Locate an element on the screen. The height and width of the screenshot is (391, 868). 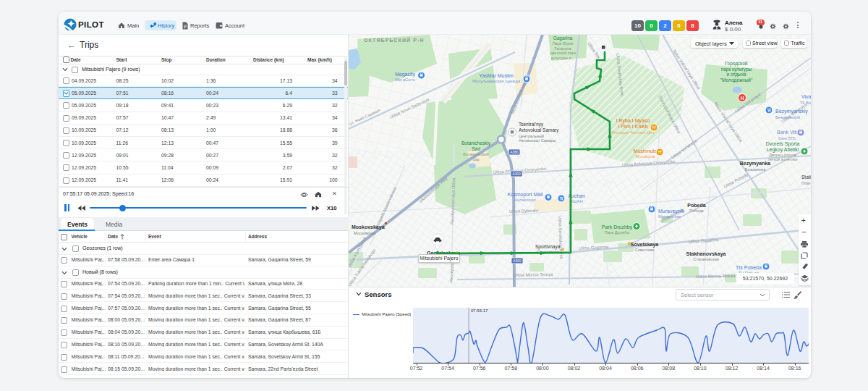
svg-text: Центральный is located at coordinates (531, 135).